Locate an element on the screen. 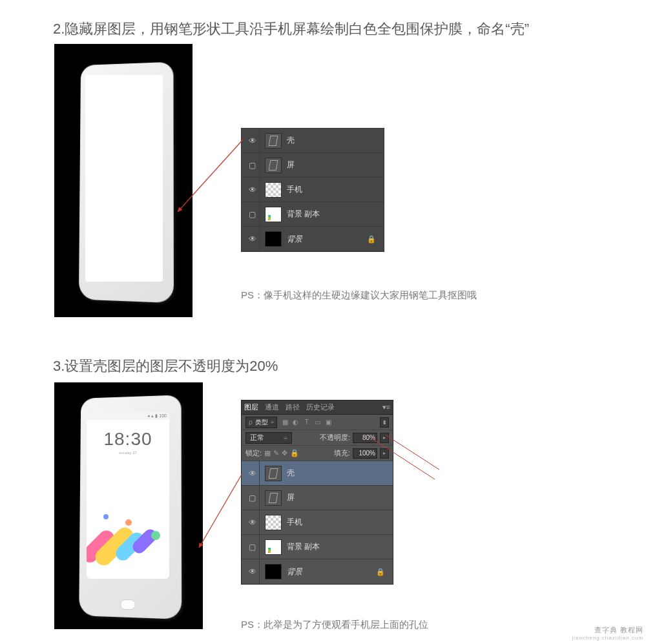 The width and height of the screenshot is (646, 644). filter-pixel-icon: ▦ is located at coordinates (285, 422).